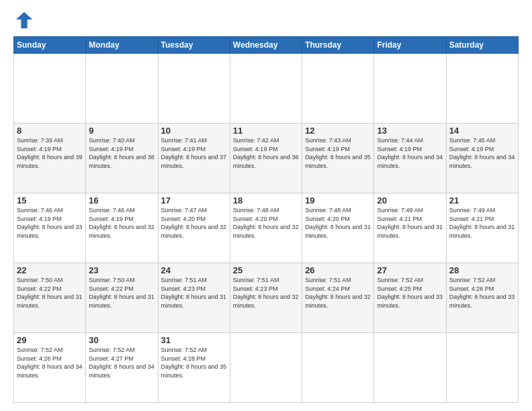 Image resolution: width=532 pixels, height=411 pixels. I want to click on day-number: 17, so click(194, 200).